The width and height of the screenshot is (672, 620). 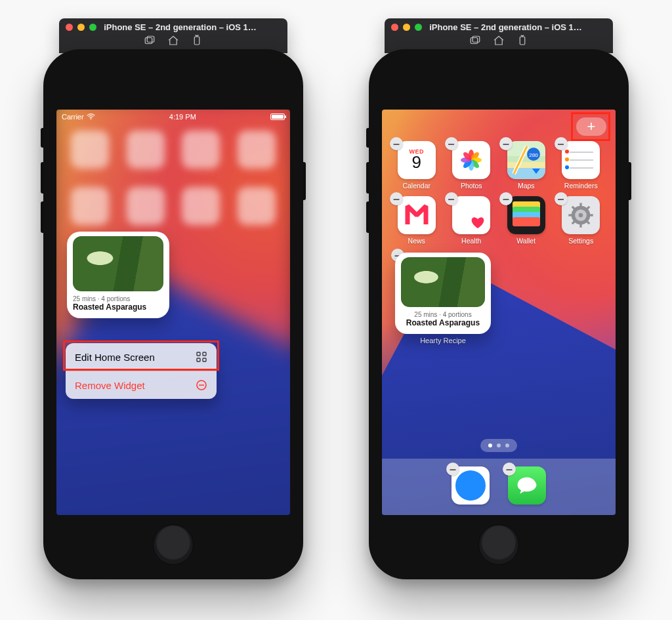 What do you see at coordinates (472, 241) in the screenshot?
I see `app-label: Health` at bounding box center [472, 241].